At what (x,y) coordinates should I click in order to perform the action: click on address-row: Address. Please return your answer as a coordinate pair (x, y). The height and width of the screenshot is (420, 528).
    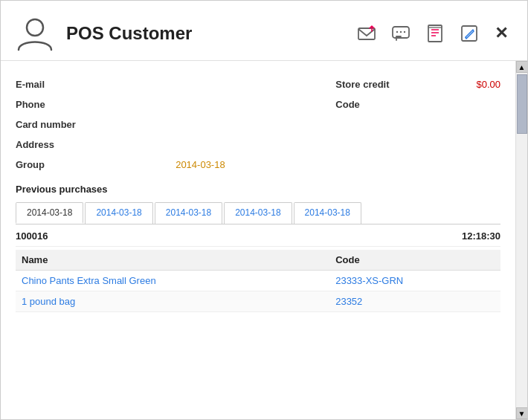
    Looking at the image, I should click on (258, 144).